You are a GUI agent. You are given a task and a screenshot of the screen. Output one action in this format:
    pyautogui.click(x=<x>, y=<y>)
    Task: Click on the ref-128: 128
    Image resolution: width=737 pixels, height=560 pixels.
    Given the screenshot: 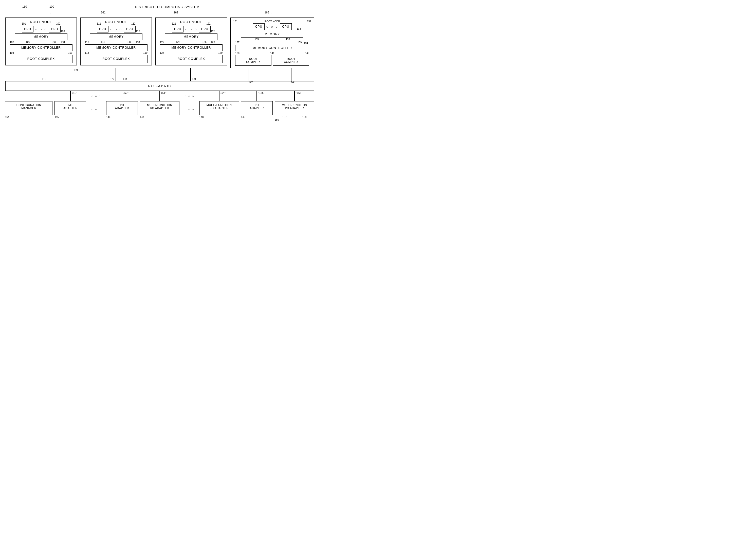 What is the action you would take?
    pyautogui.click(x=213, y=42)
    